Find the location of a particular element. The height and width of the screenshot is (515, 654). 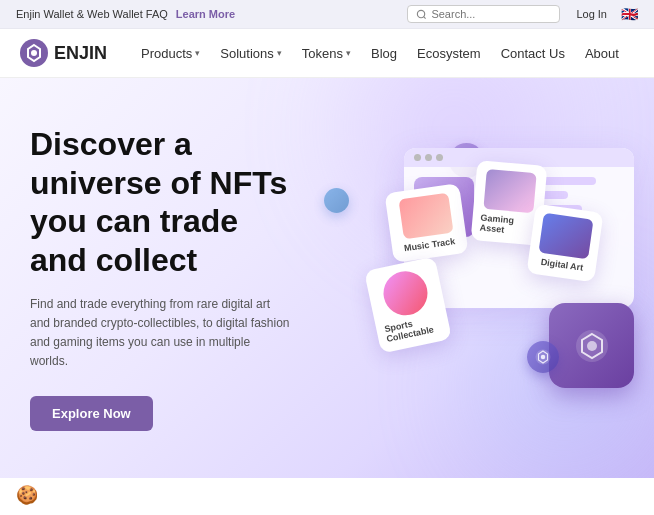

nav-label-about: About is located at coordinates (602, 54).